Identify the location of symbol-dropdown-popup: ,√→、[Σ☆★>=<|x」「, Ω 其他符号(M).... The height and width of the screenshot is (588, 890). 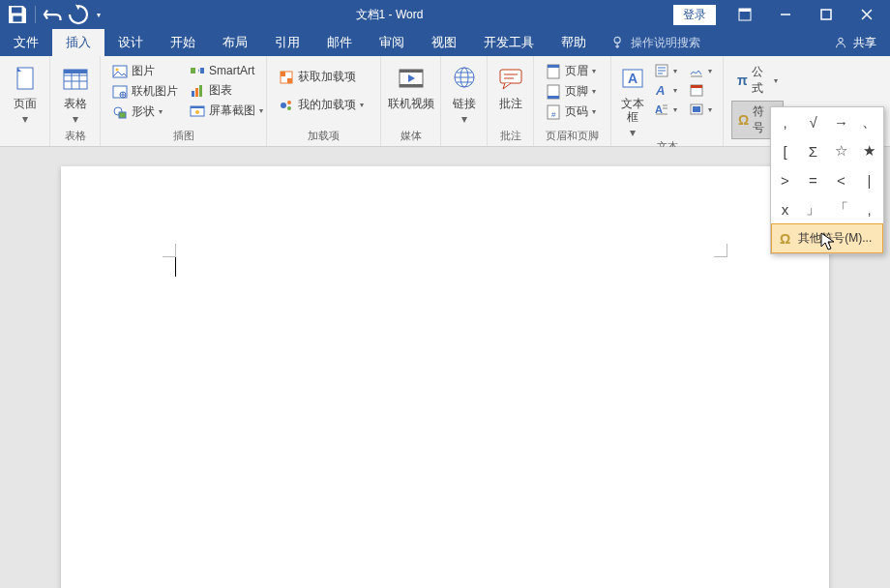
(827, 180).